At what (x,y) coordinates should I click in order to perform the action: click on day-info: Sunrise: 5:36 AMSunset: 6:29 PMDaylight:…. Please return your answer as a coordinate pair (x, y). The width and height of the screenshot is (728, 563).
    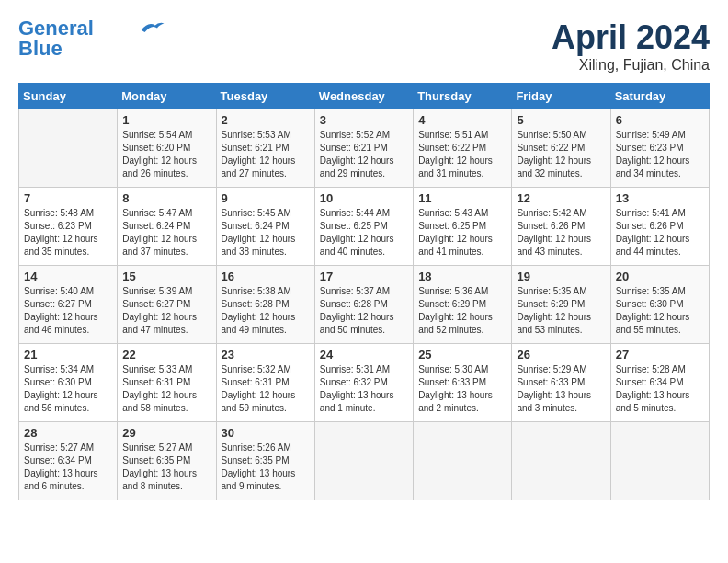
    Looking at the image, I should click on (462, 311).